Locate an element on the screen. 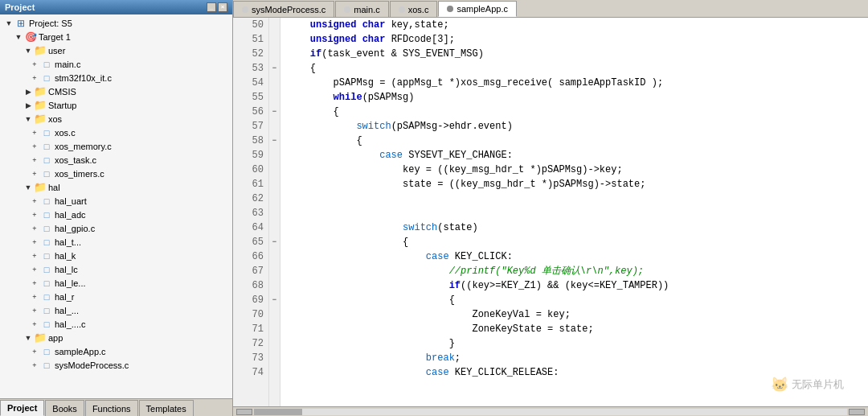  scroll-track is located at coordinates (551, 412).